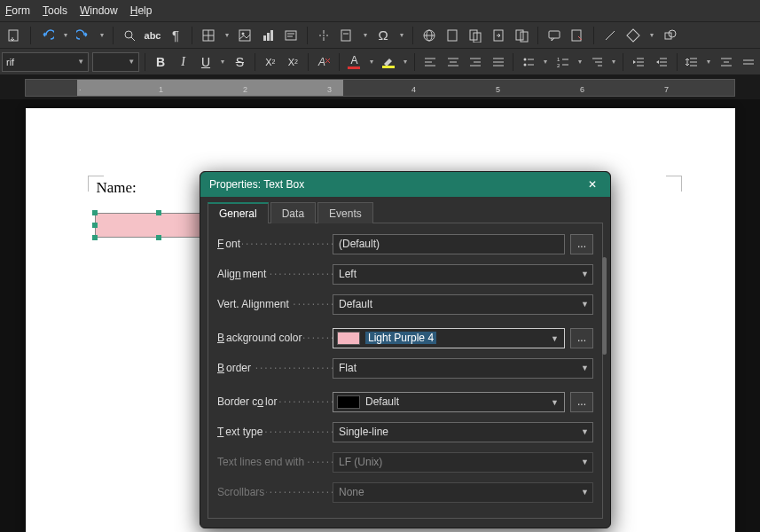 Image resolution: width=760 pixels, height=532 pixels. What do you see at coordinates (582, 245) in the screenshot?
I see `font-browse-button: ...` at bounding box center [582, 245].